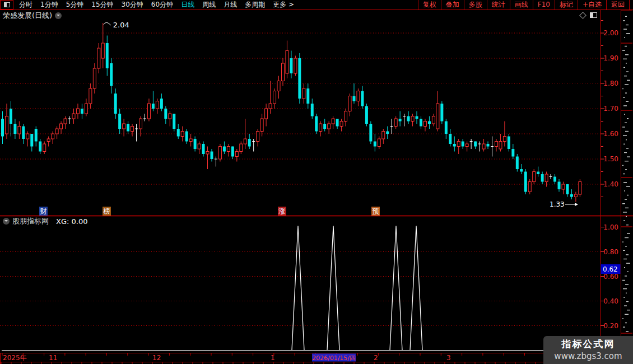 Image resolution: width=633 pixels, height=364 pixels. Describe the element at coordinates (543, 4) in the screenshot. I see `action-button: F10` at that location.